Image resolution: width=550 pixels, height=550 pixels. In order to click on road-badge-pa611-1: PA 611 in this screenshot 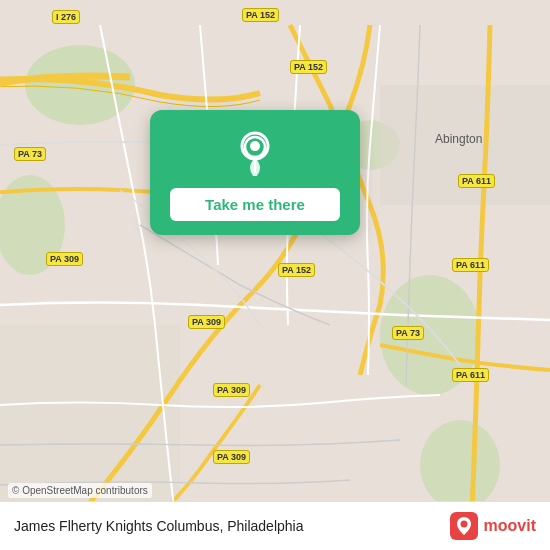, I will do `click(476, 181)`.